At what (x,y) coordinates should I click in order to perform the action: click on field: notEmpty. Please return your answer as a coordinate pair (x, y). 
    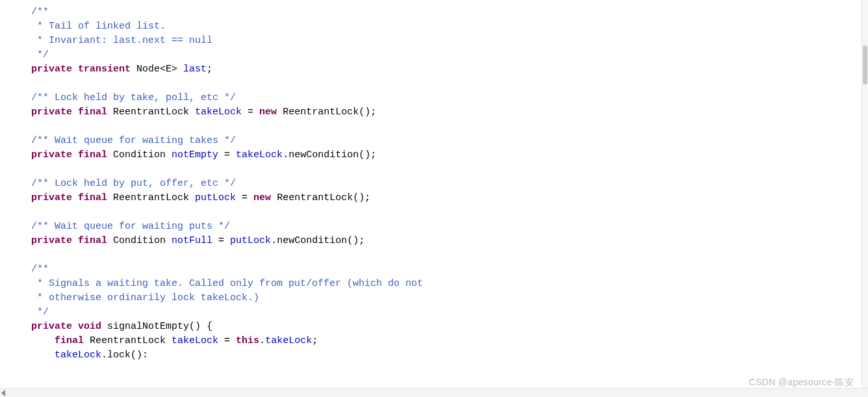
    Looking at the image, I should click on (195, 155).